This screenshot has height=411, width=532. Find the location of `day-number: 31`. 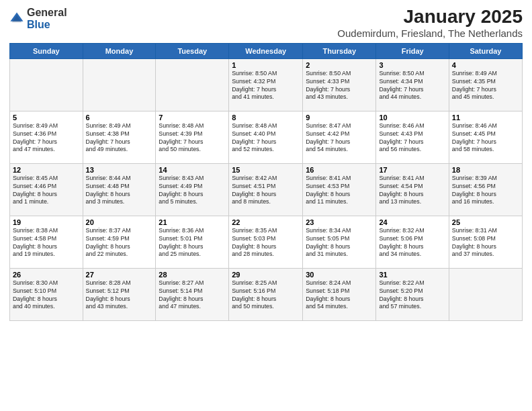

day-number: 31 is located at coordinates (412, 275).